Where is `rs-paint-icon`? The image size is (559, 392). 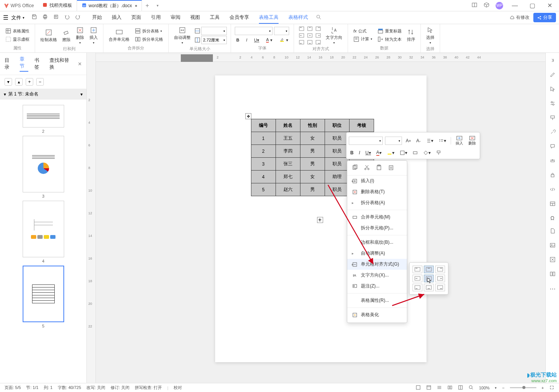 rs-paint-icon is located at coordinates (553, 118).